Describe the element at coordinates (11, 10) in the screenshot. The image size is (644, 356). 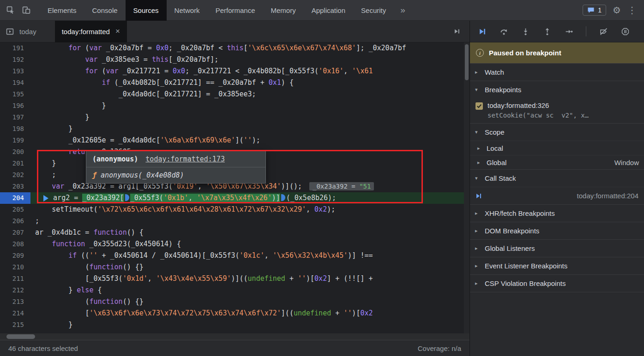
I see `inspect-element-button` at that location.